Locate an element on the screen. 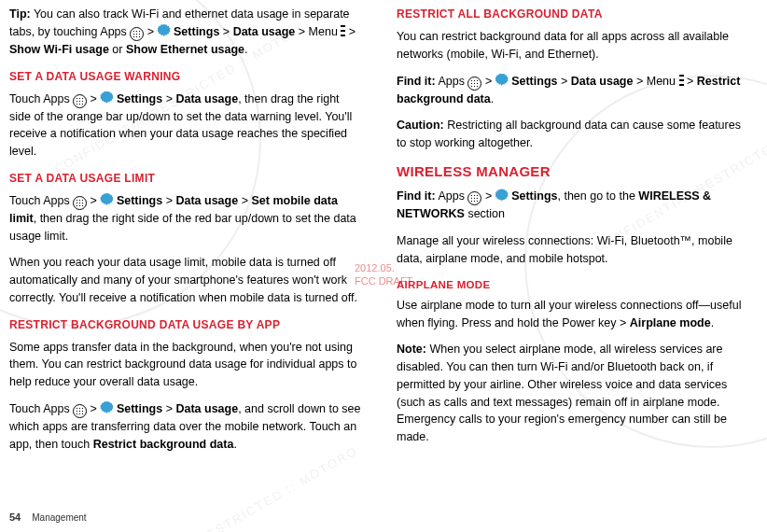 This screenshot has height=532, width=767. footer-section: Management is located at coordinates (59, 517).